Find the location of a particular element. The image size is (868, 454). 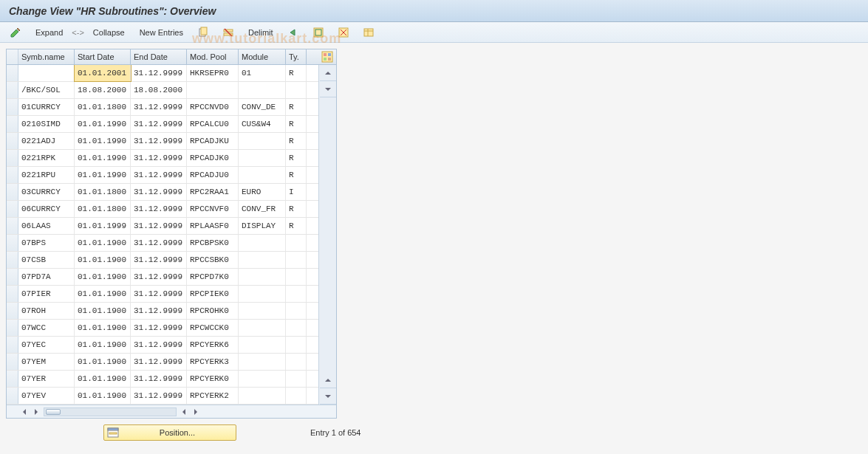

print-button is located at coordinates (369, 32).